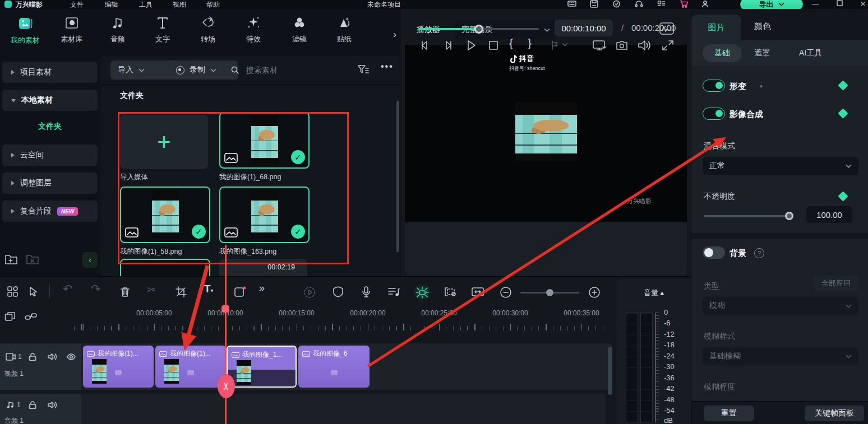 The width and height of the screenshot is (868, 424). What do you see at coordinates (705, 4) in the screenshot?
I see `account-avatar-icon` at bounding box center [705, 4].